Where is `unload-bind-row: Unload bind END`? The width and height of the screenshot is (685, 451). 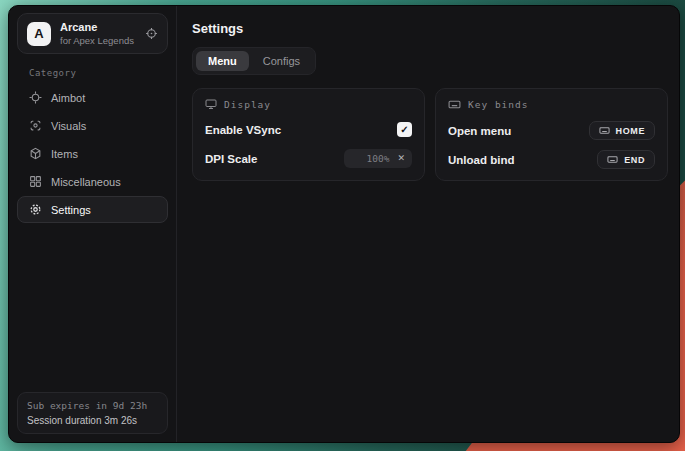 unload-bind-row: Unload bind END is located at coordinates (552, 160).